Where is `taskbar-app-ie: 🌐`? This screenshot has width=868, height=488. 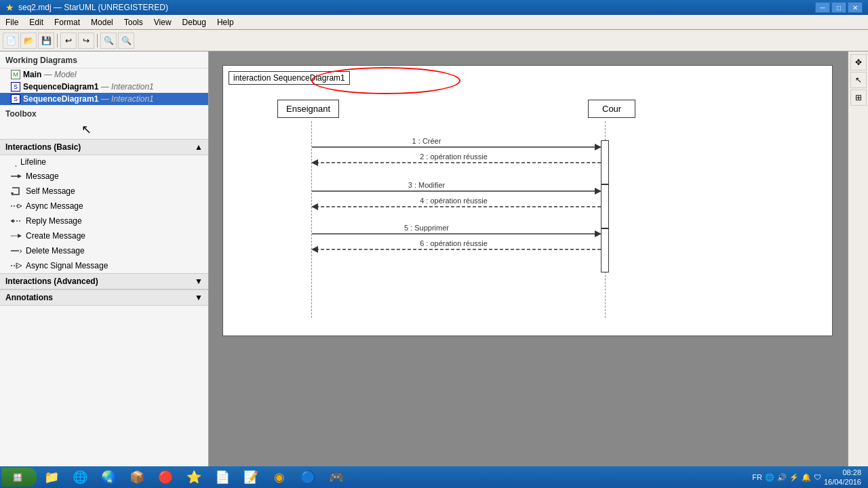 taskbar-app-ie: 🌐 is located at coordinates (80, 477).